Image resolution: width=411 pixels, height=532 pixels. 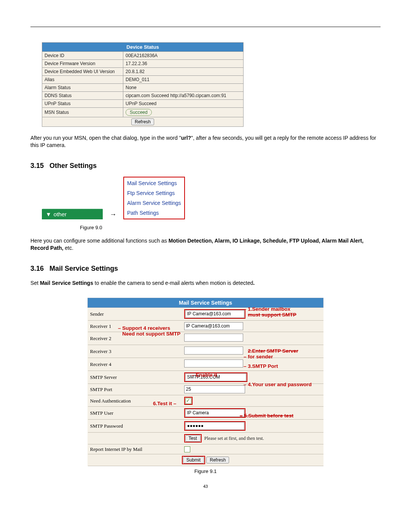 I want to click on receiver1-input: IP Camera@163.com, so click(x=214, y=326).